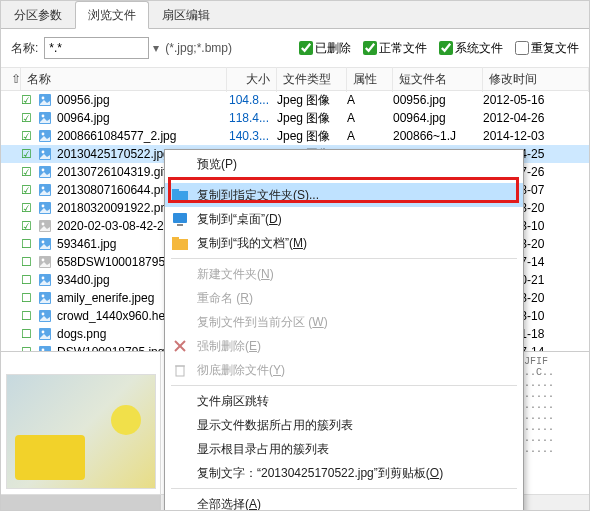 The height and width of the screenshot is (511, 590). Describe the element at coordinates (547, 48) in the screenshot. I see `filter-duplicate: 重复文件` at that location.